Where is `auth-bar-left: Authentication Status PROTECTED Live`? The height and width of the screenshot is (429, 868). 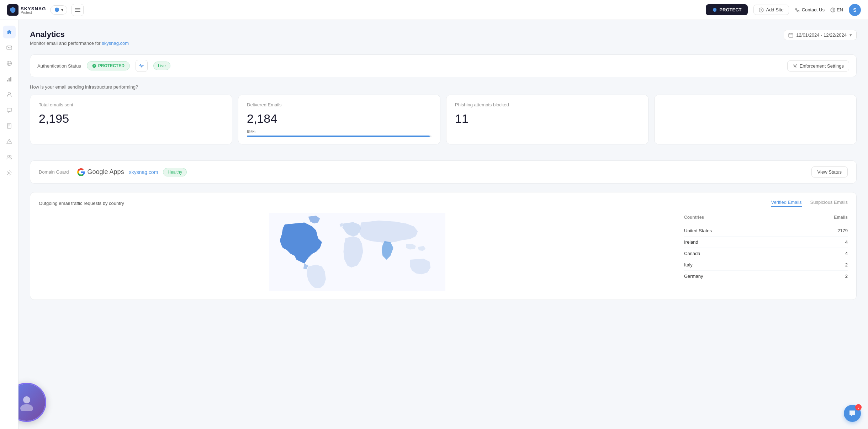 auth-bar-left: Authentication Status PROTECTED Live is located at coordinates (104, 66).